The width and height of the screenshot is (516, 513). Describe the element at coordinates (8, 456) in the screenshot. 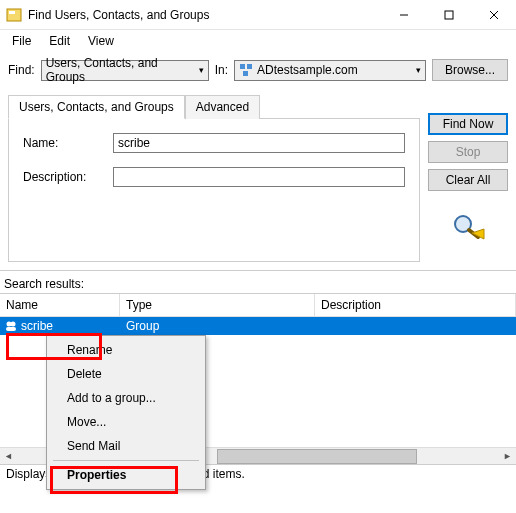

I see `scroll-left-icon: ◄` at that location.